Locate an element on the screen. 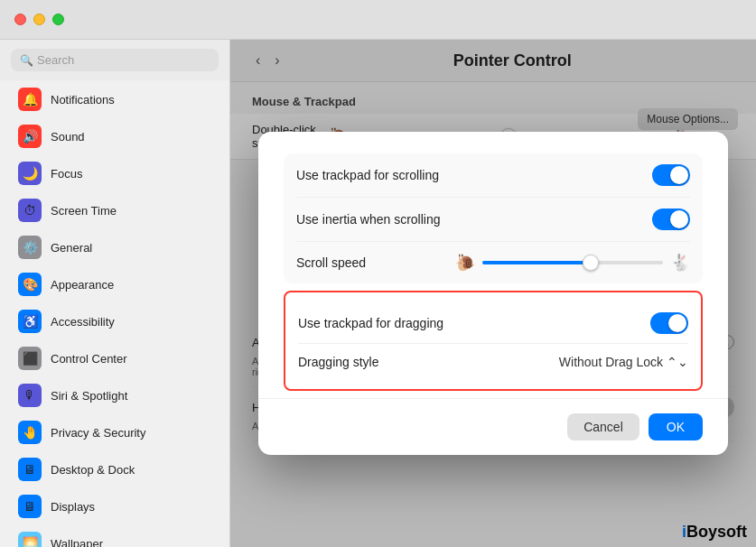 The width and height of the screenshot is (756, 547). sidebar-label-displays: Displays is located at coordinates (72, 507).